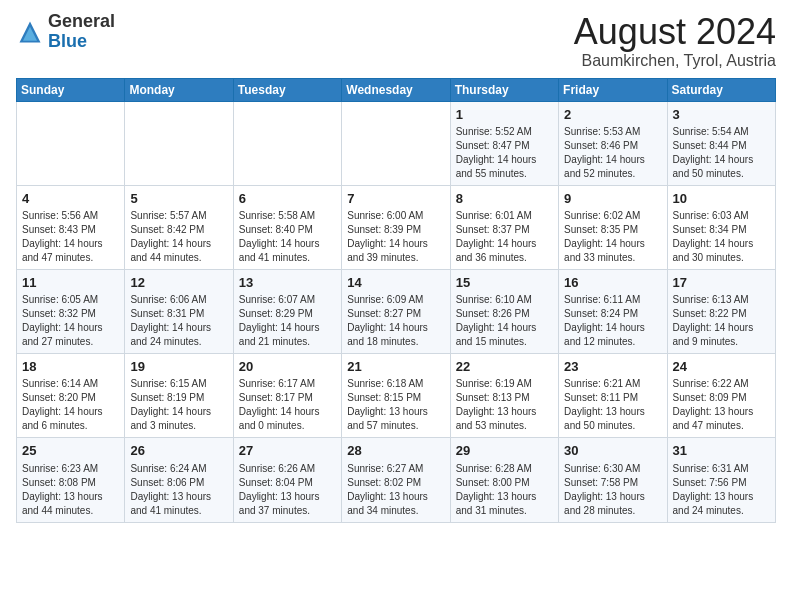 The height and width of the screenshot is (612, 792). I want to click on daylight-text: Daylight: 14 hours and 30 minutes., so click(714, 250).